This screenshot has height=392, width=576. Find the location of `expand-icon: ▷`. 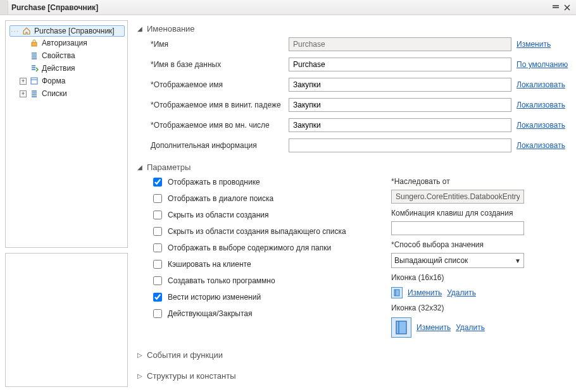

expand-icon: ▷ is located at coordinates (140, 355).